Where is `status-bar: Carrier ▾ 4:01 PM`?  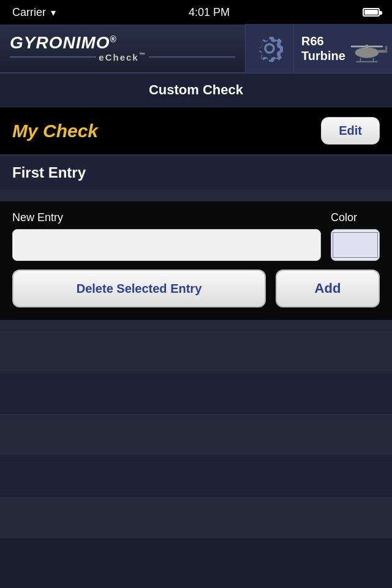
status-bar: Carrier ▾ 4:01 PM is located at coordinates (196, 12).